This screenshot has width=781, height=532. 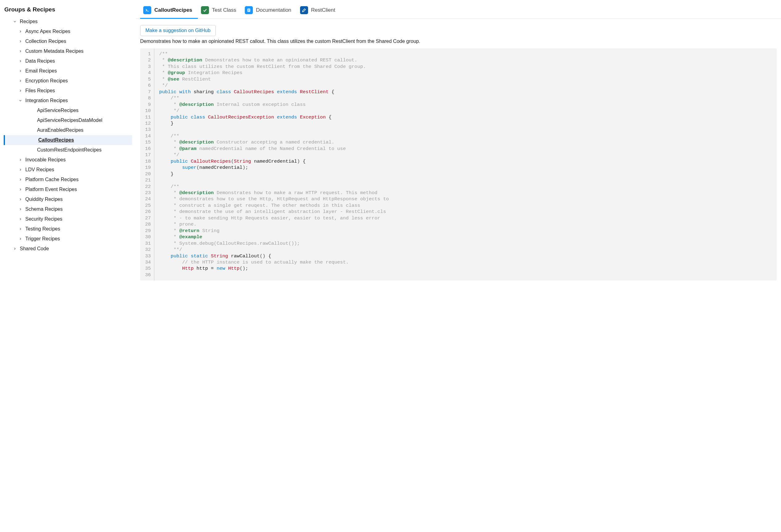 I want to click on tree-group-trigger-recipes: Trigger Recipes, so click(x=68, y=239).